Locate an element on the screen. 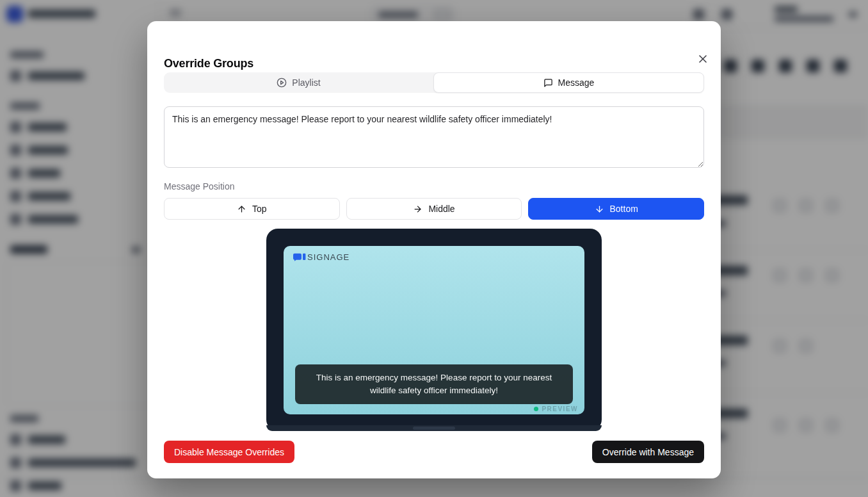  play-circle-icon is located at coordinates (282, 83).